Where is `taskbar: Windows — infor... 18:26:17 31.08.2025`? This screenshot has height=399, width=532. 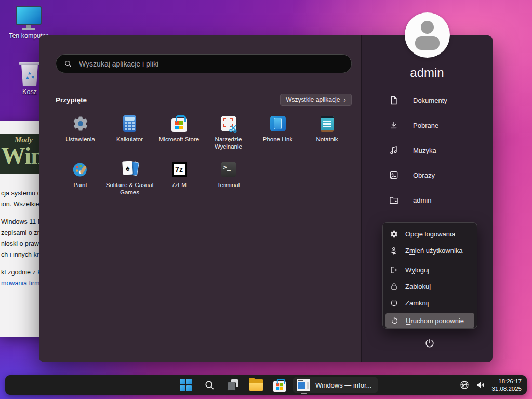 taskbar: Windows — infor... 18:26:17 31.08.2025 is located at coordinates (266, 385).